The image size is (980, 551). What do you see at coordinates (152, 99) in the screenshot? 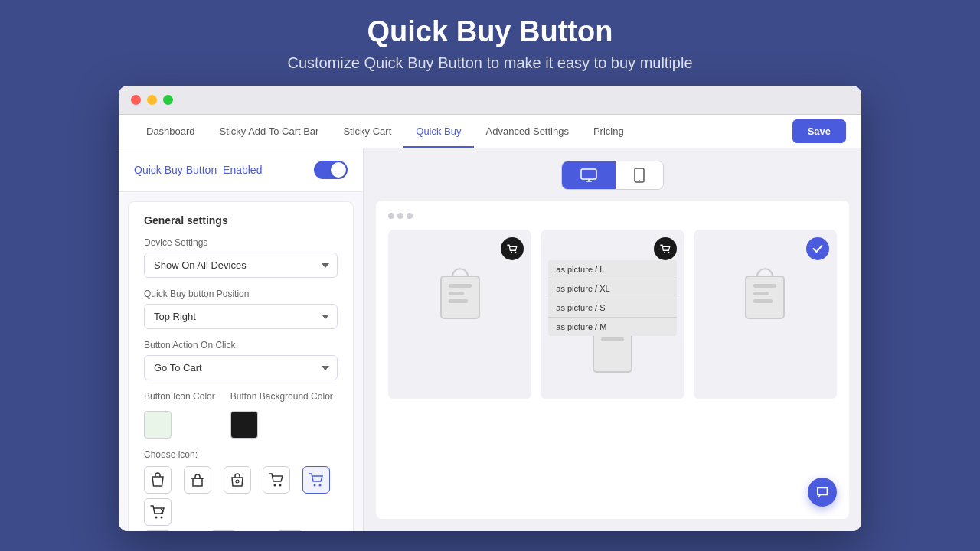
I see `minimize-button` at bounding box center [152, 99].